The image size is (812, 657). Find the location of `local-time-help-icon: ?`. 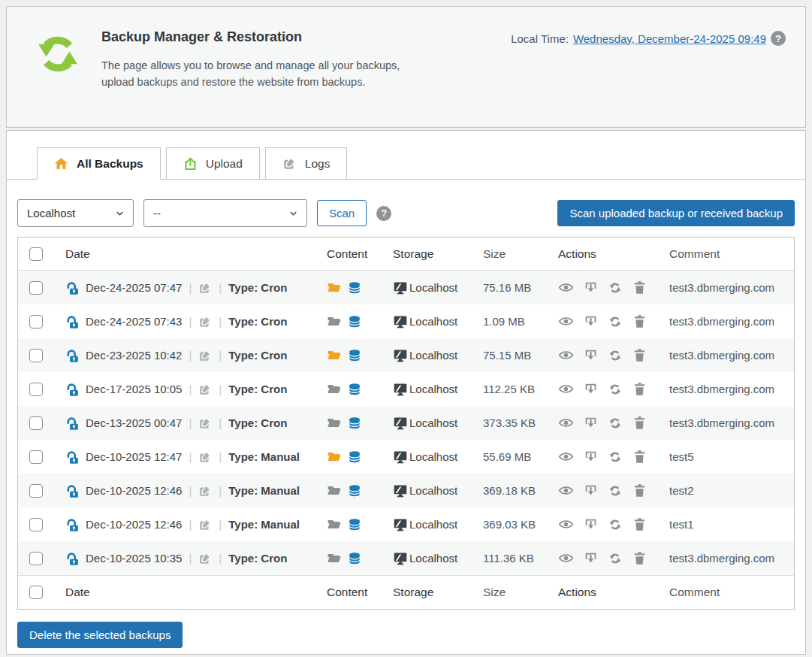

local-time-help-icon: ? is located at coordinates (778, 38).